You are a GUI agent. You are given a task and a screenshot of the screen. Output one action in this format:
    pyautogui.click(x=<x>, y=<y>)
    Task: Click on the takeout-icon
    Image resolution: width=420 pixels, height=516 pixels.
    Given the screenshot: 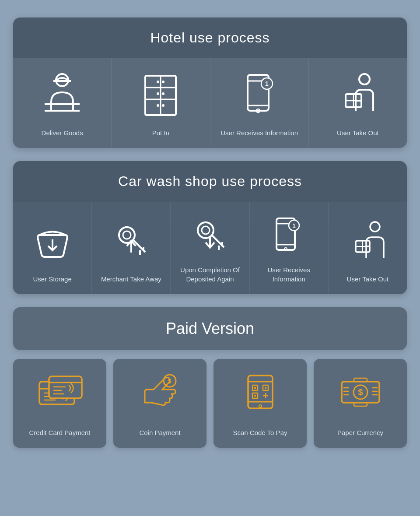 What is the action you would take?
    pyautogui.click(x=358, y=95)
    